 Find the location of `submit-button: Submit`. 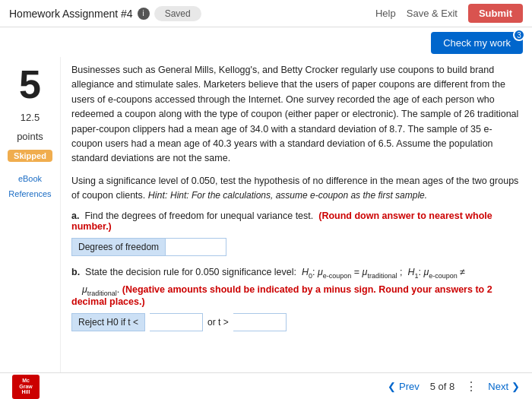

submit-button: Submit is located at coordinates (496, 14).